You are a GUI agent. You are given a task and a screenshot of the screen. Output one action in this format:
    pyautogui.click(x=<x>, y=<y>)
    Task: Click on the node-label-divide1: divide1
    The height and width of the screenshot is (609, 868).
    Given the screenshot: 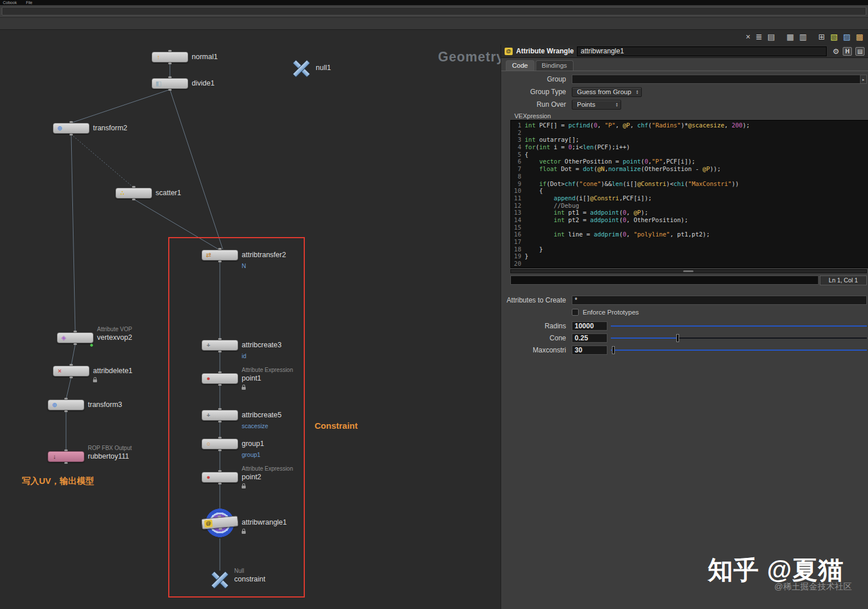 What is the action you would take?
    pyautogui.click(x=203, y=83)
    